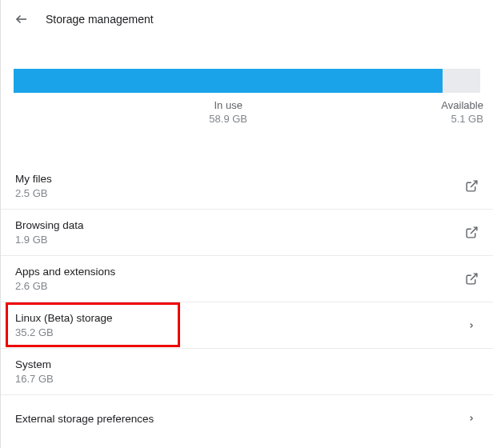 Image resolution: width=493 pixels, height=448 pixels. What do you see at coordinates (228, 81) in the screenshot?
I see `storage-bar-used` at bounding box center [228, 81].